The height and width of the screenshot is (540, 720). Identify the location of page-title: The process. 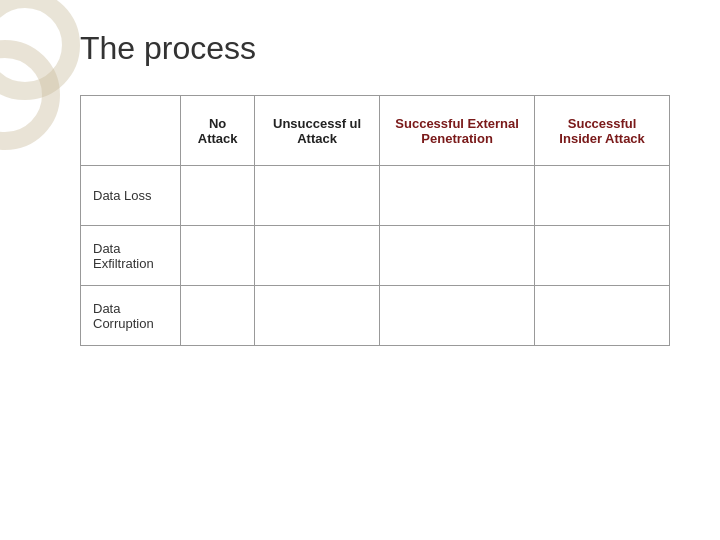
(375, 48).